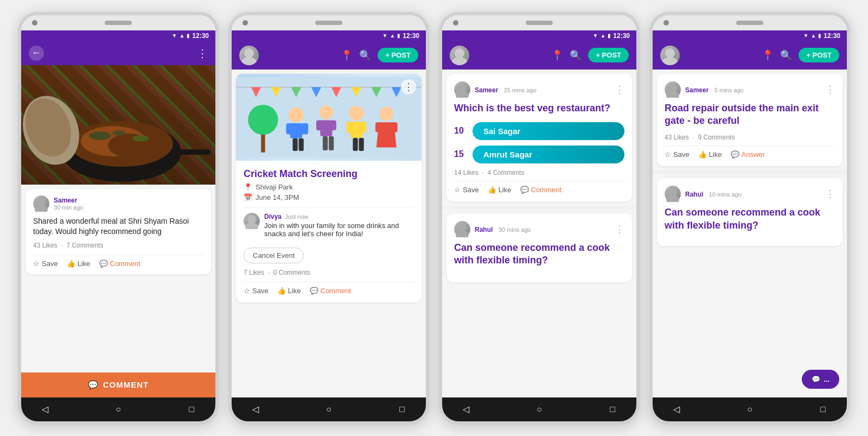 The height and width of the screenshot is (436, 868). Describe the element at coordinates (118, 385) in the screenshot. I see `comment-bar-button: 💬 COMMENT` at that location.